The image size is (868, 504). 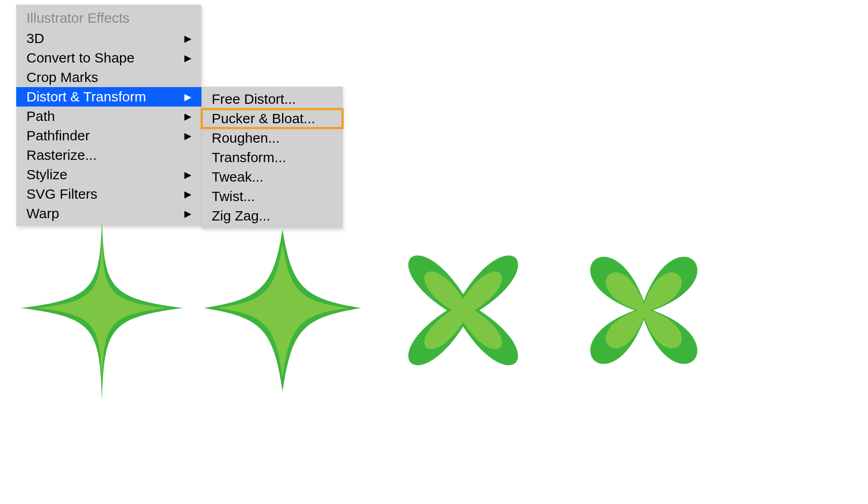 What do you see at coordinates (272, 177) in the screenshot?
I see `submenu-item-tweak: Tweak...` at bounding box center [272, 177].